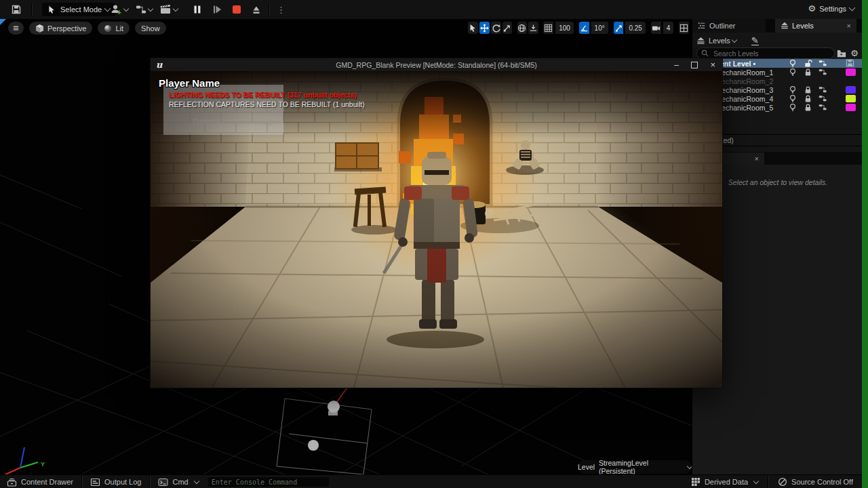 Image resolution: width=868 pixels, height=488 pixels. What do you see at coordinates (43, 464) in the screenshot?
I see `axis-y-label: Y` at bounding box center [43, 464].